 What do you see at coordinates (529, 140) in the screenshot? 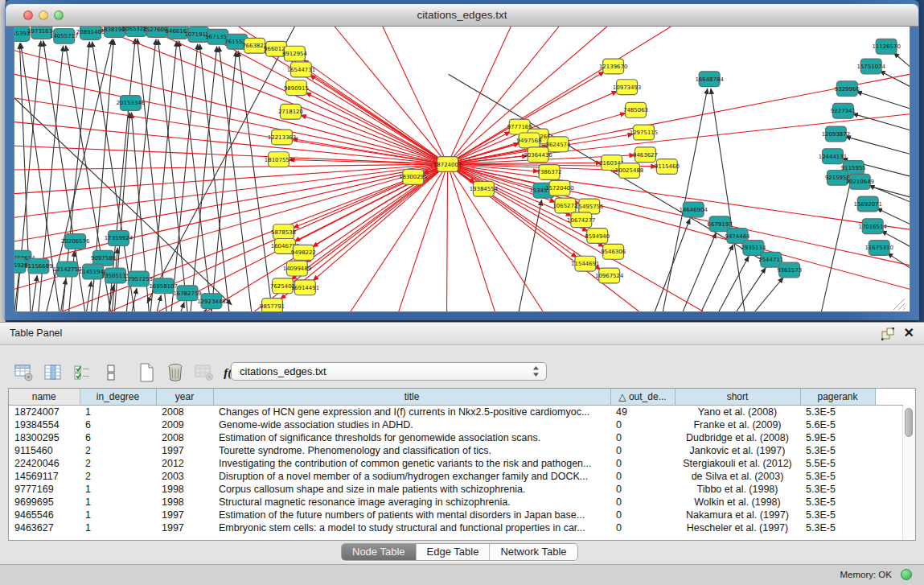
I see `graph-node: 9497568` at bounding box center [529, 140].